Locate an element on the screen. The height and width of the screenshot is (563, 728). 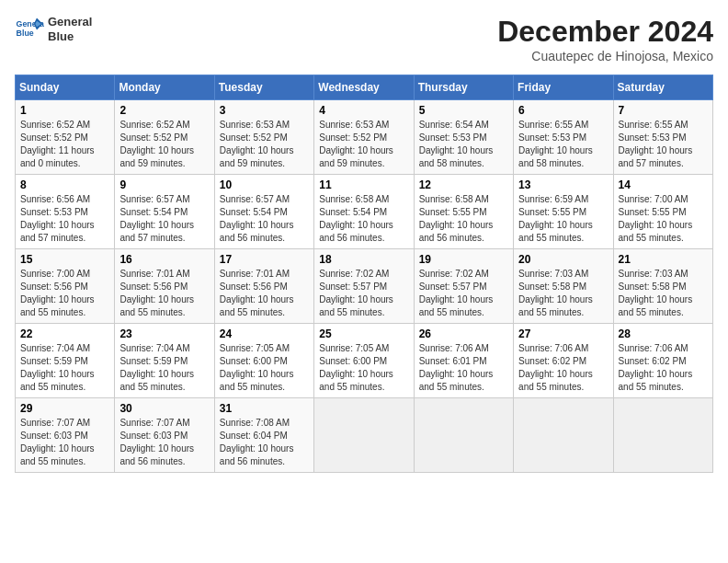
calendar-cell: 7Sunrise: 6:55 AM Sunset: 5:53 PM Daylig… is located at coordinates (663, 138).